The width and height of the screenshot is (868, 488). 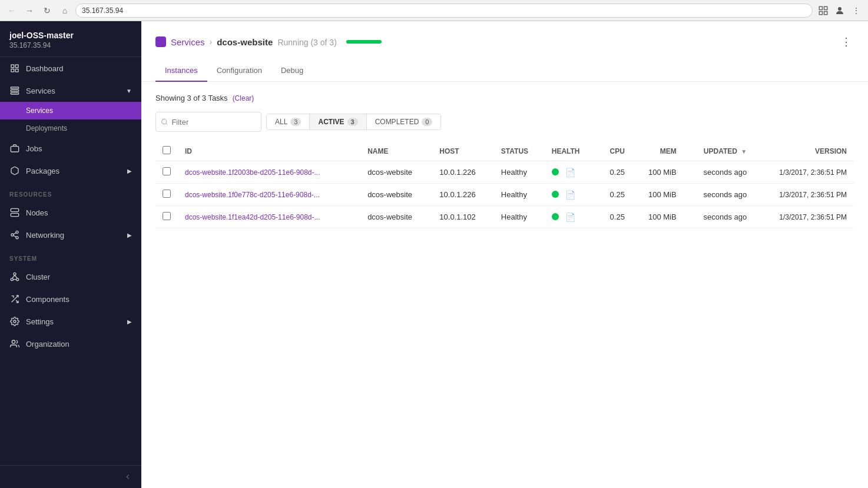 I want to click on row-id: dcos-website.1f0e778c-d205-11e6-908d-..., so click(x=269, y=195).